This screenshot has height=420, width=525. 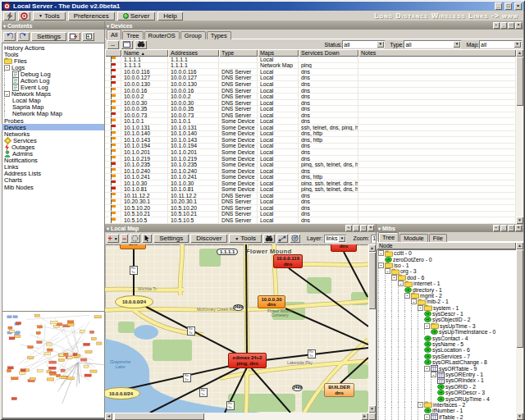 What do you see at coordinates (248, 361) in the screenshot?
I see `map-node-edimax-24-2: edimax 24+2ping, dns` at bounding box center [248, 361].